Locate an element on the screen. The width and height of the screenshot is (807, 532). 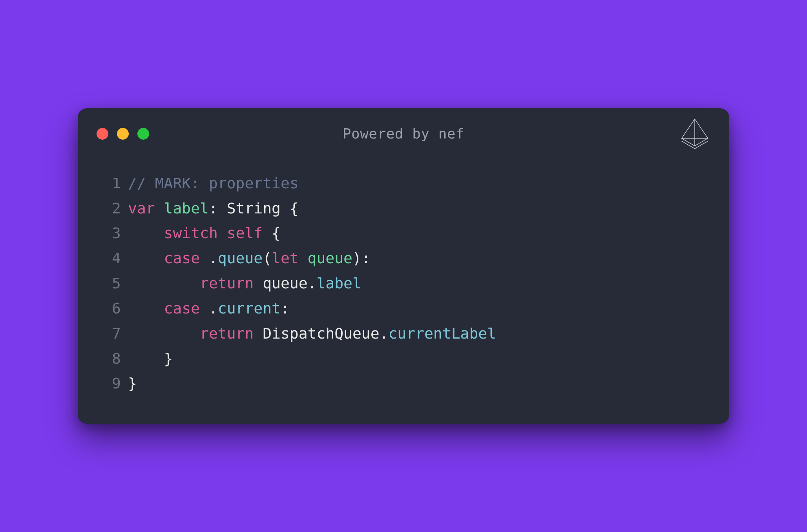
line-number: 5 is located at coordinates (107, 284).